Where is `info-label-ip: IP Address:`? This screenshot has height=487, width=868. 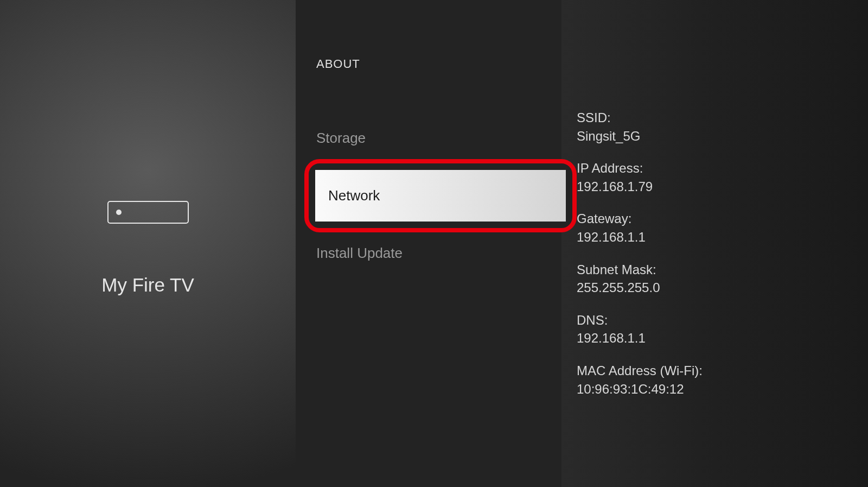
info-label-ip: IP Address: is located at coordinates (723, 168).